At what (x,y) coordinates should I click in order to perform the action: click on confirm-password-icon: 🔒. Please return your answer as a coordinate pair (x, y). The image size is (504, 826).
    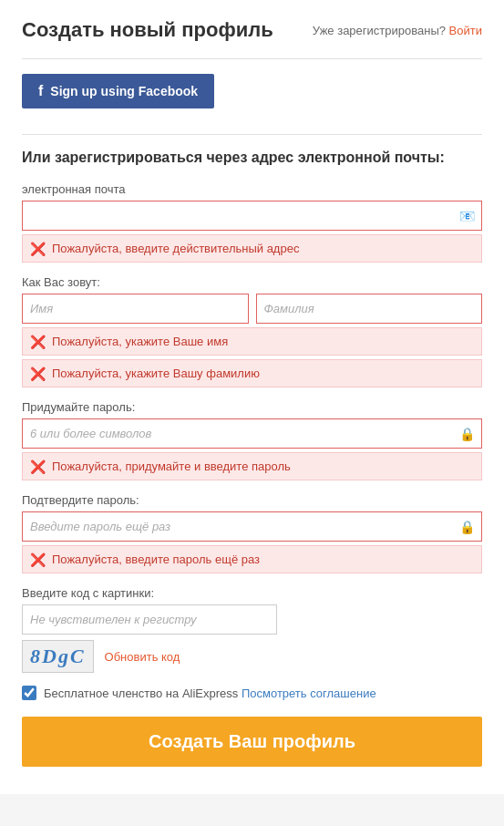
    Looking at the image, I should click on (467, 527).